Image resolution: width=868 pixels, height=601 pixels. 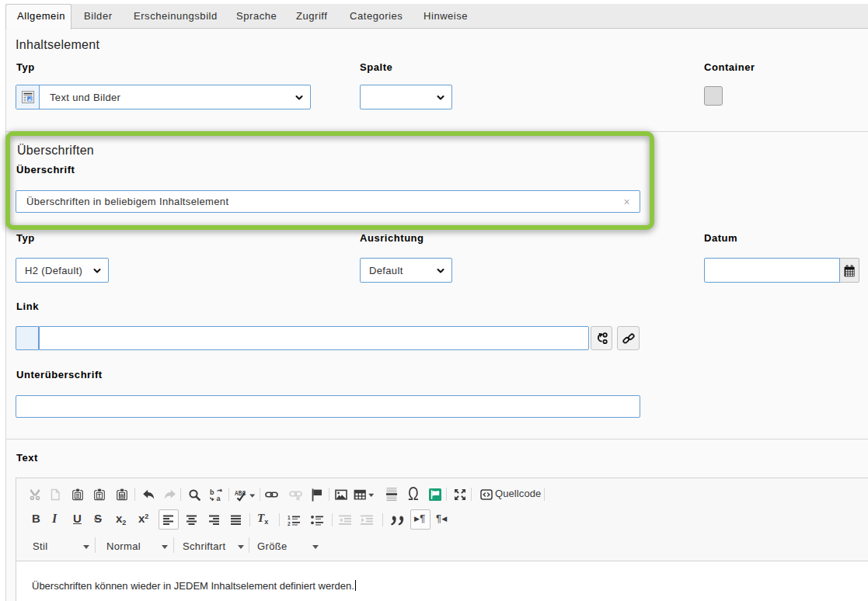 What do you see at coordinates (99, 495) in the screenshot?
I see `svg-text: T` at bounding box center [99, 495].